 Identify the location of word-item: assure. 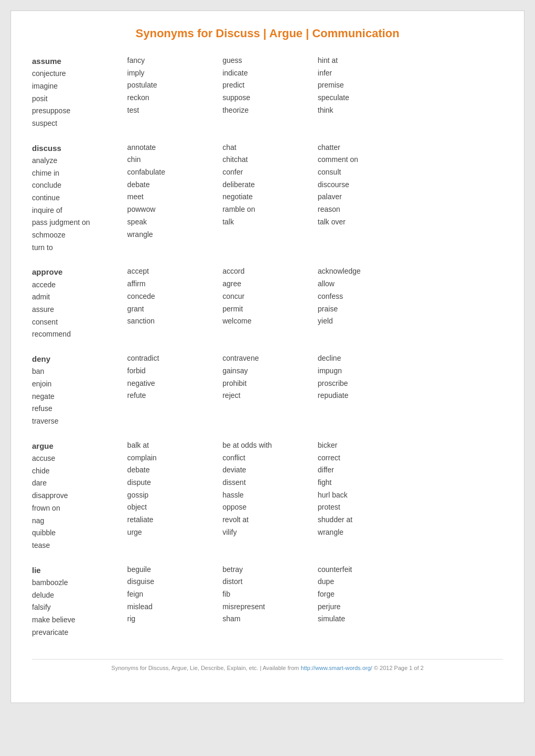
(77, 310).